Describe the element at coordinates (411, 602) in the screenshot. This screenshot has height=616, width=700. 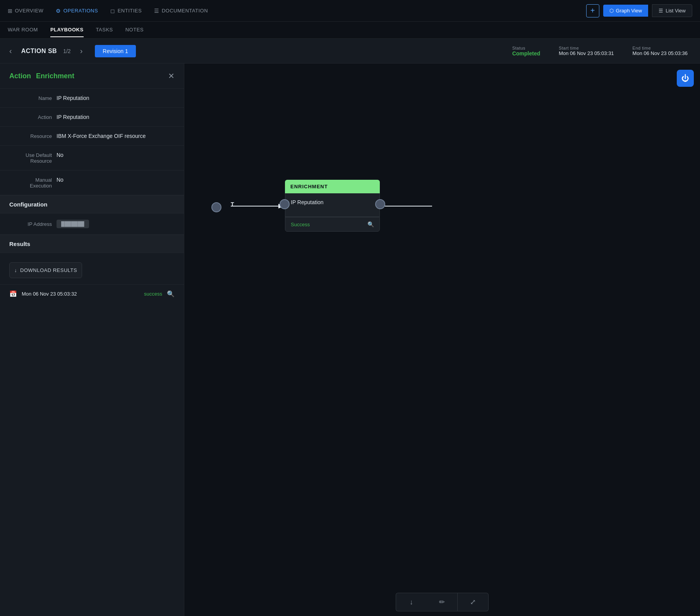
I see `toolbar-download-icon: ↓` at that location.